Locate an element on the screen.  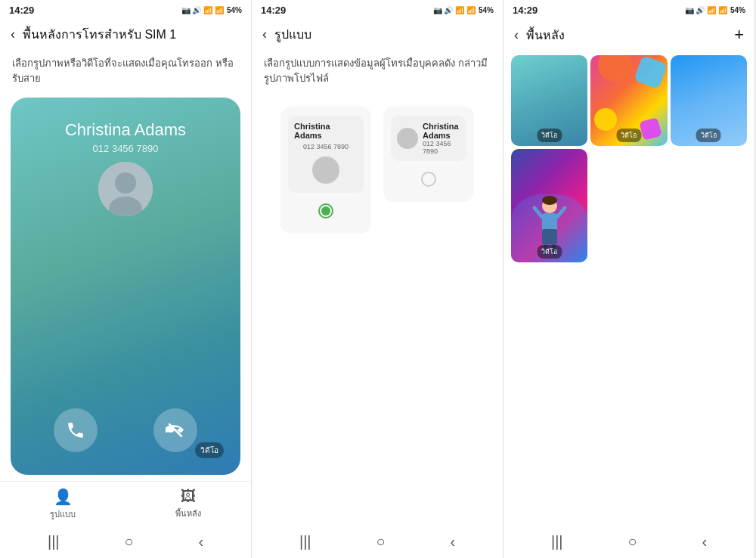
nav-bar-2: ‹ รูปแบบ is located at coordinates (377, 33).